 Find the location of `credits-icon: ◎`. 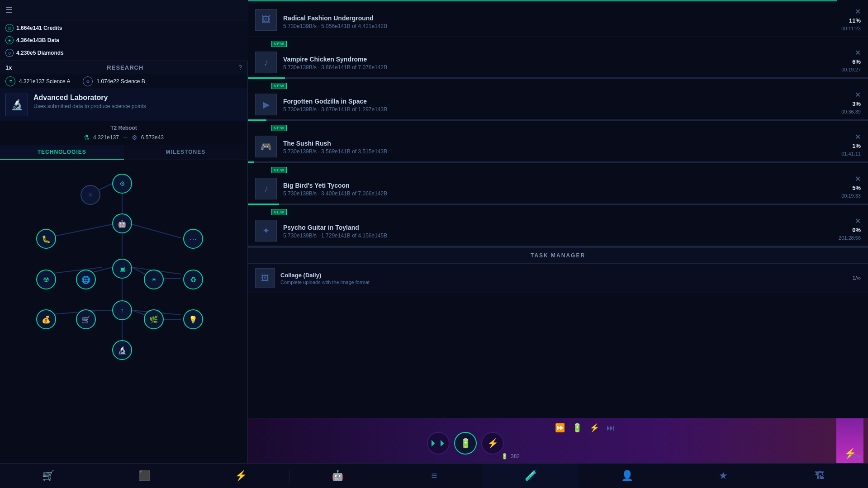

credits-icon: ◎ is located at coordinates (9, 28).